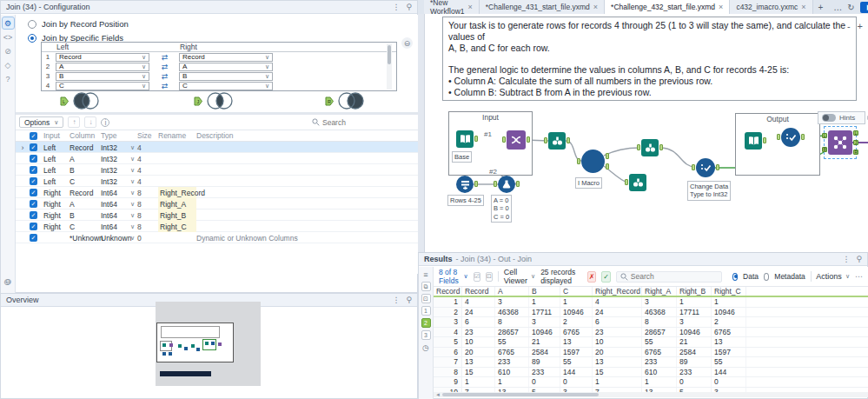 Image resolution: width=868 pixels, height=399 pixels. Describe the element at coordinates (226, 67) in the screenshot. I see `right-field-dropdown: A∨` at that location.